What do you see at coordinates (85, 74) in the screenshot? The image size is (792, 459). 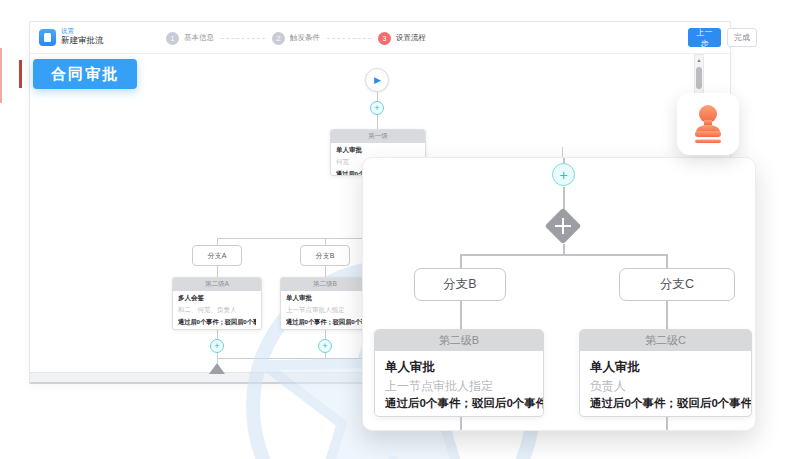 I see `contract-approval-badge: 合同审批` at bounding box center [85, 74].